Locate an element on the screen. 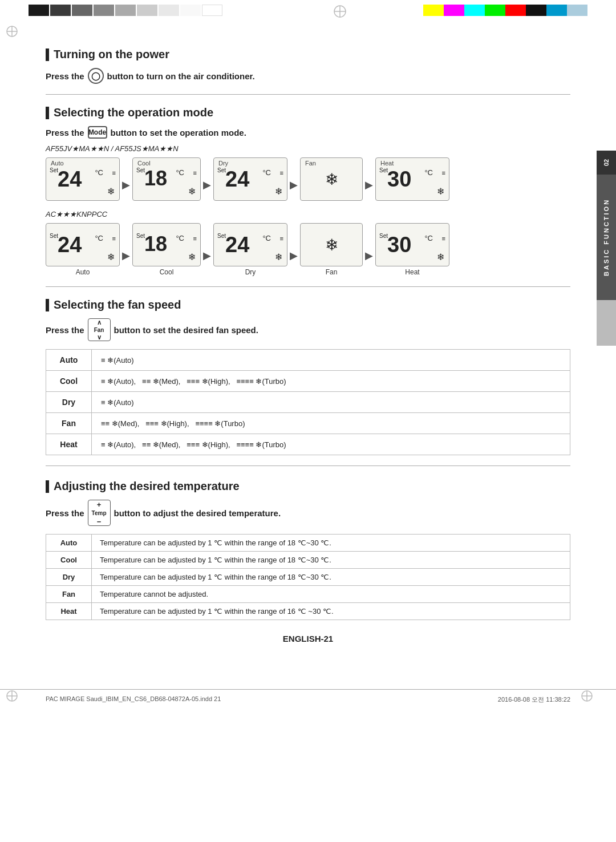 This screenshot has height=842, width=616. temp-row-heat: Heat Temperature can be adjusted by 1 ℃ … is located at coordinates (308, 612).